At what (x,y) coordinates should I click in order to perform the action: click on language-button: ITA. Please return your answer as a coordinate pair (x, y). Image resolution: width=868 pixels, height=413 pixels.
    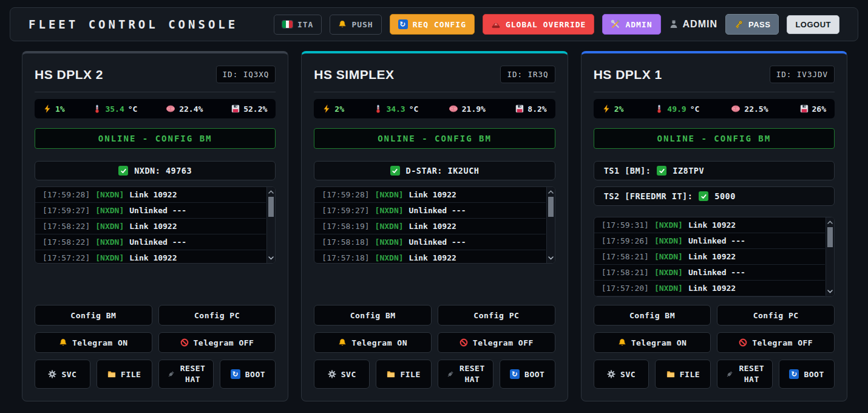
    Looking at the image, I should click on (297, 24).